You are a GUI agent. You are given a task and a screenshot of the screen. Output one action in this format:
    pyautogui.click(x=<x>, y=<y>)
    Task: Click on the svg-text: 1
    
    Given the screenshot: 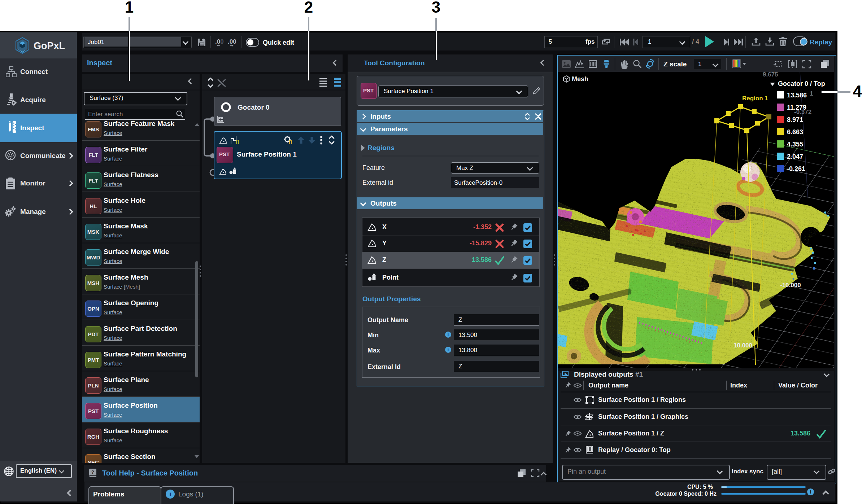 What is the action you would take?
    pyautogui.click(x=811, y=94)
    